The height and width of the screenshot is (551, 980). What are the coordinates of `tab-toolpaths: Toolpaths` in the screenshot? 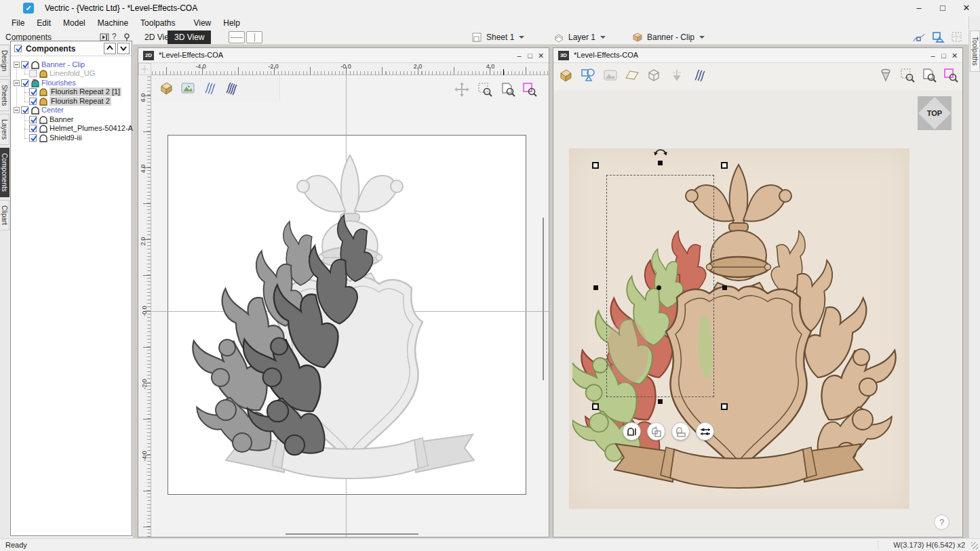 It's located at (975, 52).